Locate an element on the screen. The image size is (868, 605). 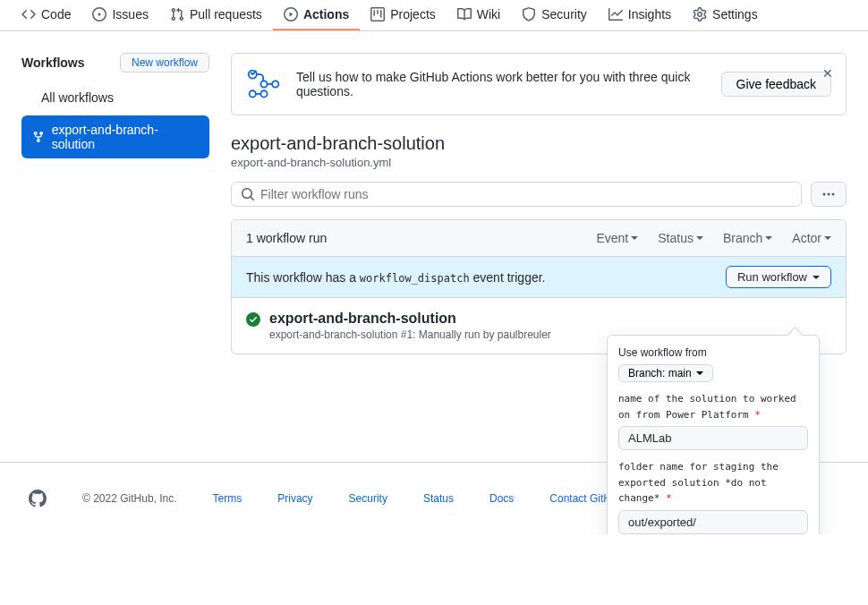
tab-code: Code is located at coordinates (47, 15).